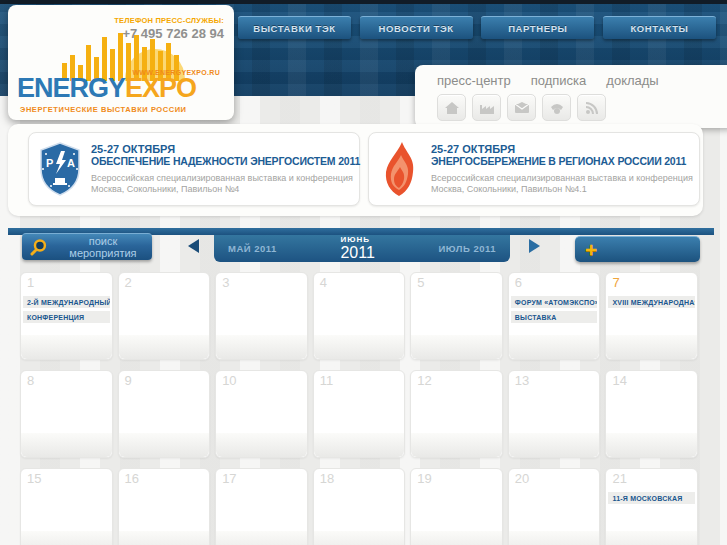 This screenshot has width=727, height=545. What do you see at coordinates (652, 498) in the screenshot?
I see `calendar-event: 11-Я МОСКОВСКАЯ` at bounding box center [652, 498].